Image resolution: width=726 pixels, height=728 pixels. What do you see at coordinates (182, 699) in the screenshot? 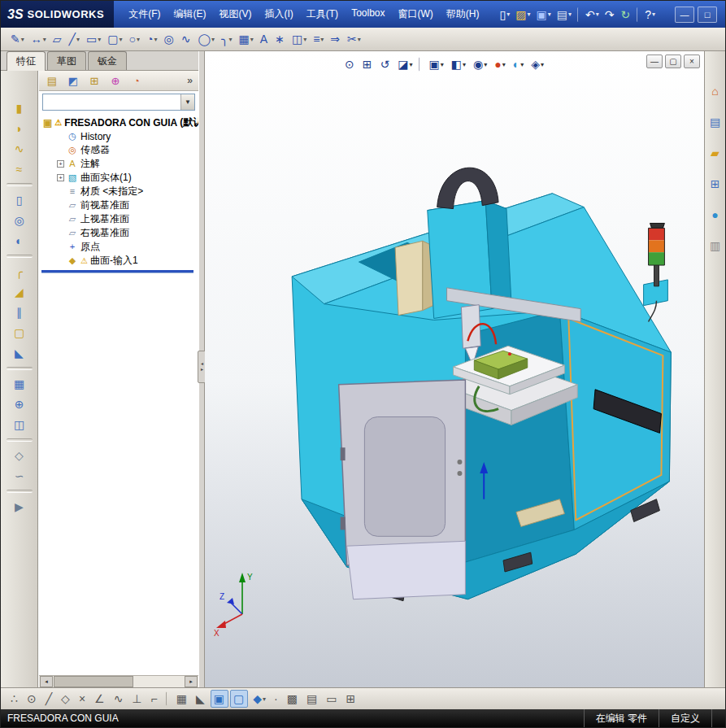
I see `grid-icon: ▦` at bounding box center [182, 699].